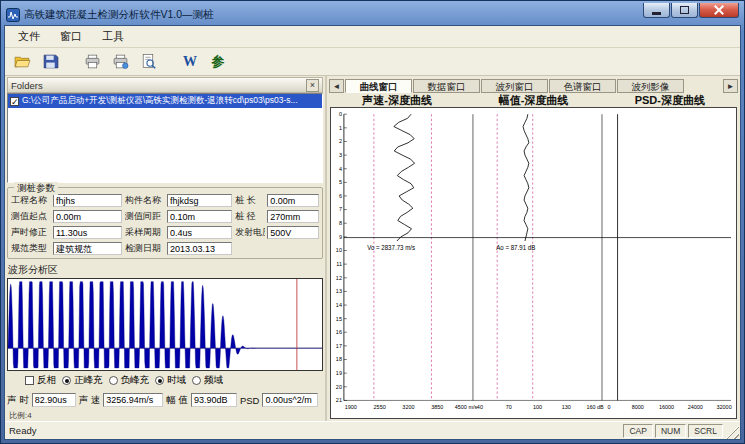 This screenshot has height=444, width=745. I want to click on svg-text: Vo = 2837.73 m/s, so click(391, 248).